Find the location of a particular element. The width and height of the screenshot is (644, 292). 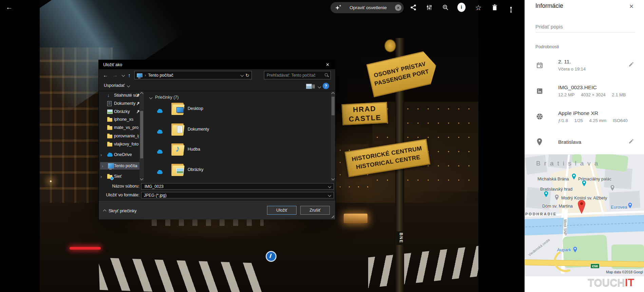

tree-item-downloads: ↓ Stiahnuté súb is located at coordinates (122, 95).